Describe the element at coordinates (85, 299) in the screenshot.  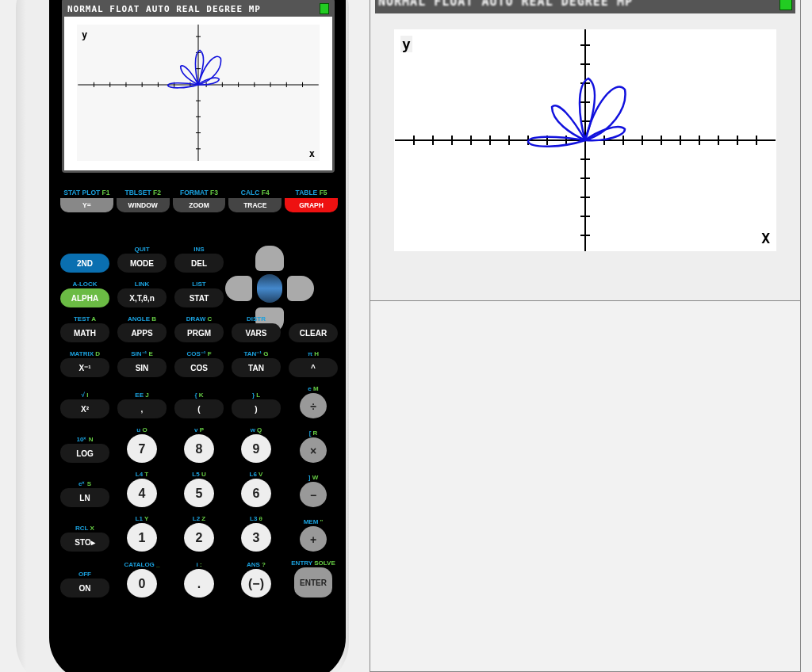
I see `key-alpha-button: ALPHA` at that location.